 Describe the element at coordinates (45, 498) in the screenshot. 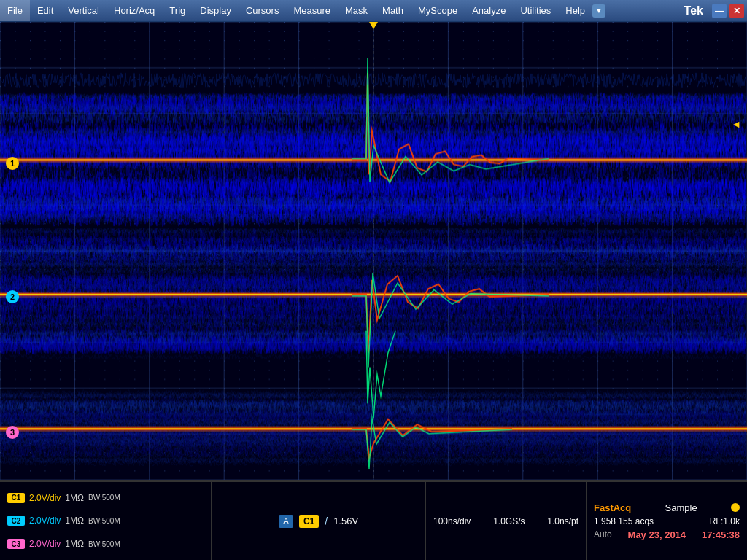

I see `ch1-volts: 2.0V/div` at that location.